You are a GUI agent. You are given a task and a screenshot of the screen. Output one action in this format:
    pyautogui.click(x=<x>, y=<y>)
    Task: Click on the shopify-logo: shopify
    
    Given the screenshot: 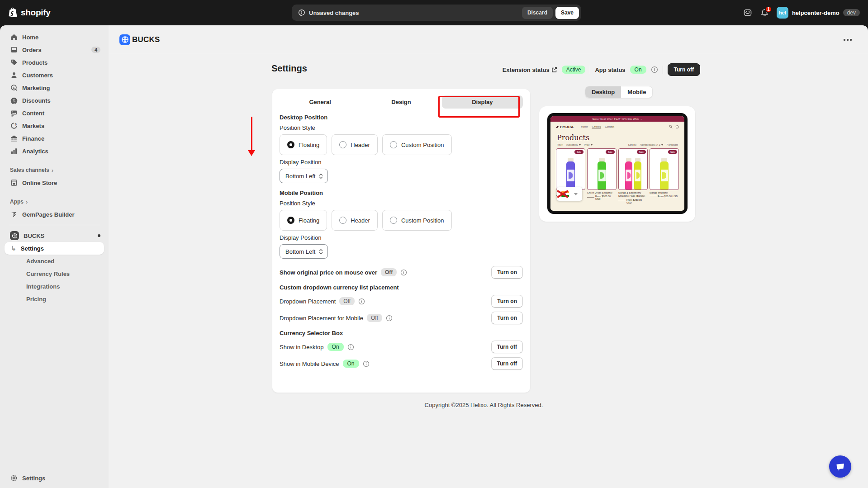 What is the action you would take?
    pyautogui.click(x=29, y=13)
    